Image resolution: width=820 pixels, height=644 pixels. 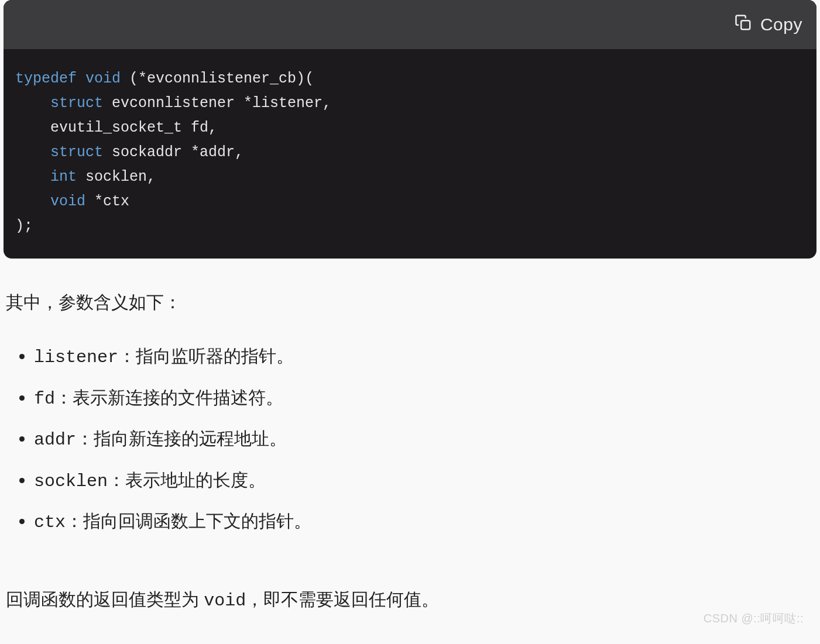 I want to click on list-item: listener：指向监听器的指针。, so click(x=424, y=357).